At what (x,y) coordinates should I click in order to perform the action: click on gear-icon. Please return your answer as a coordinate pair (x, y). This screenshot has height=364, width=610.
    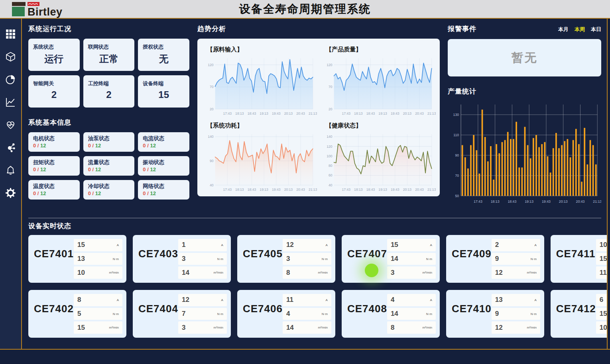
    Looking at the image, I should click on (11, 193).